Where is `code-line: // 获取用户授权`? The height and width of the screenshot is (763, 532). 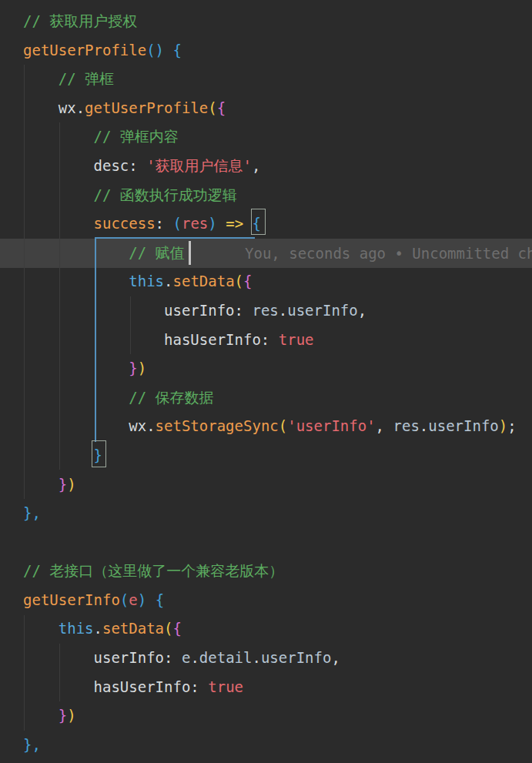
code-line: // 获取用户授权 is located at coordinates (266, 22).